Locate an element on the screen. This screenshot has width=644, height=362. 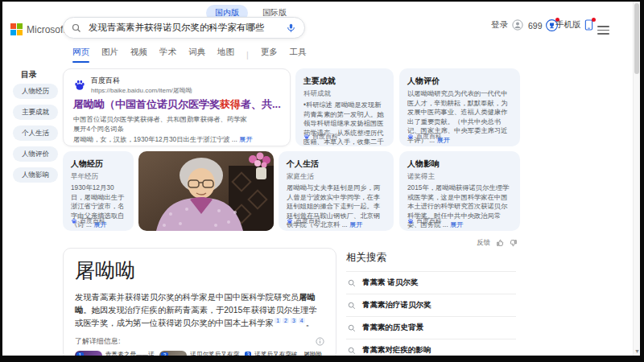
result-snippet: 屠呦呦，女，汉族，1930年12月30日出生于浙江宁波 ... 展开 is located at coordinates (177, 139).